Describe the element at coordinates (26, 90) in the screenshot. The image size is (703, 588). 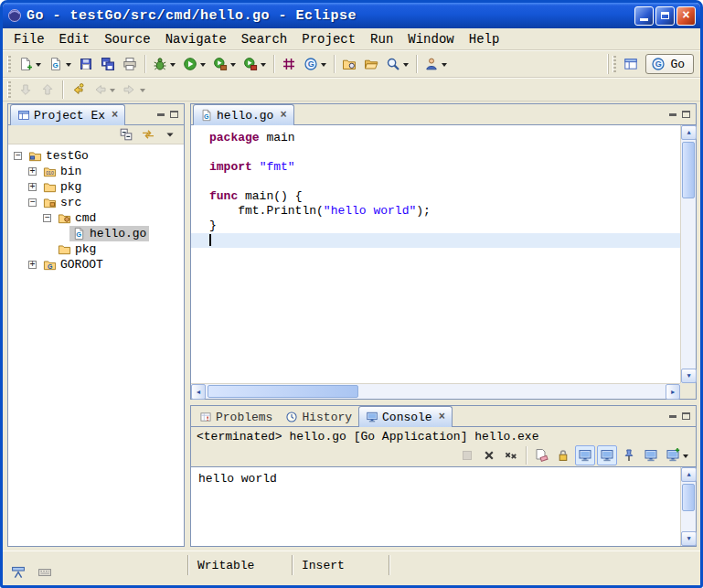
I see `next-annotation-icon` at that location.